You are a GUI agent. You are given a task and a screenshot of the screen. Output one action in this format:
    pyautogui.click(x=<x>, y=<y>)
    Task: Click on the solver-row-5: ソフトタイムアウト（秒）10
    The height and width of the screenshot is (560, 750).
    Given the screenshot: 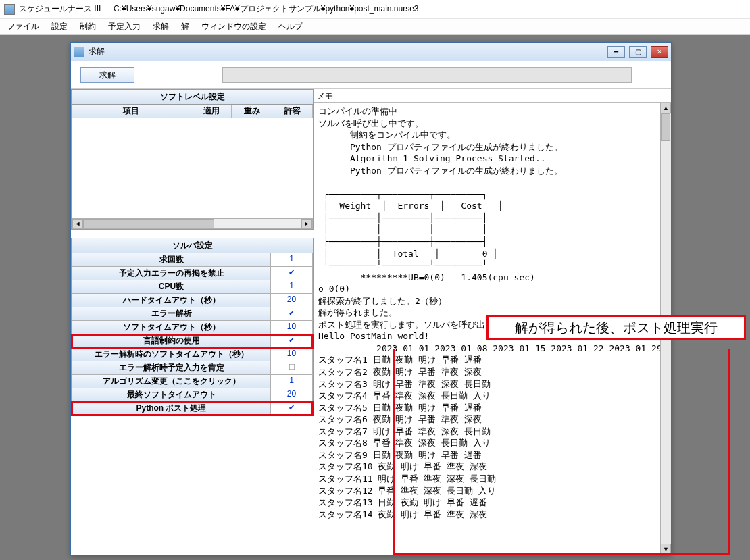 What is the action you would take?
    pyautogui.click(x=192, y=328)
    